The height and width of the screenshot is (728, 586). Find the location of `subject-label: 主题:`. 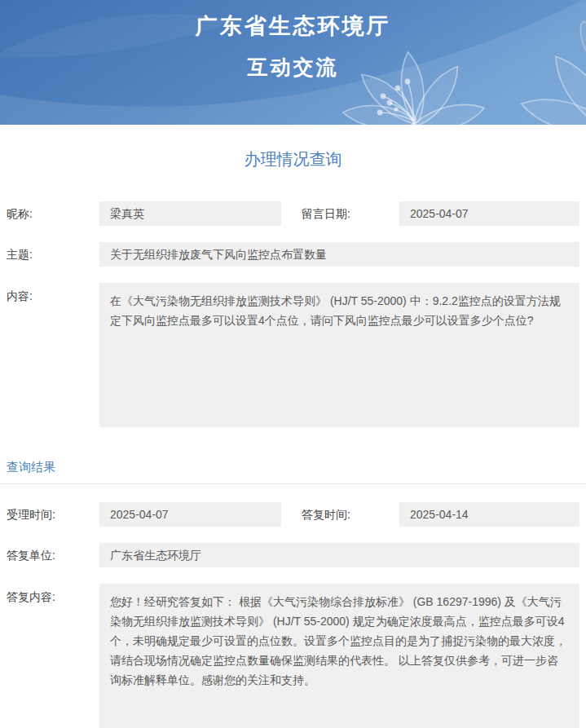

subject-label: 主题: is located at coordinates (53, 254).